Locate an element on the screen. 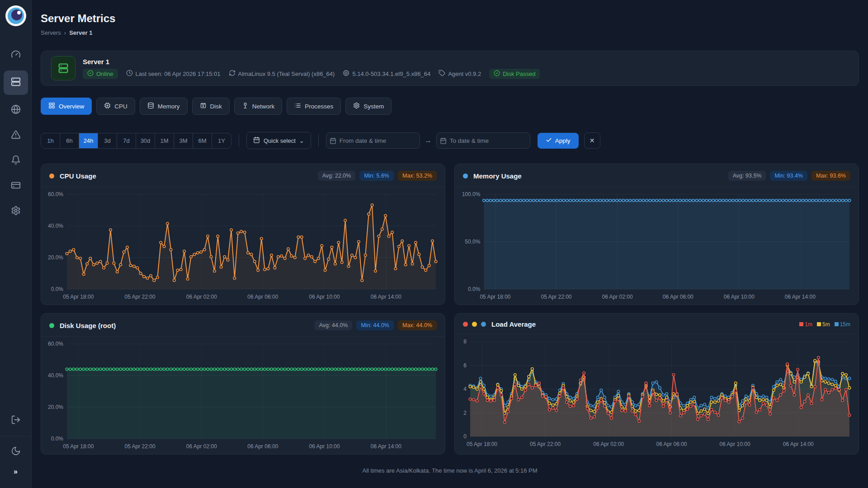 This screenshot has height=488, width=868. range-30d: 30d is located at coordinates (146, 141).